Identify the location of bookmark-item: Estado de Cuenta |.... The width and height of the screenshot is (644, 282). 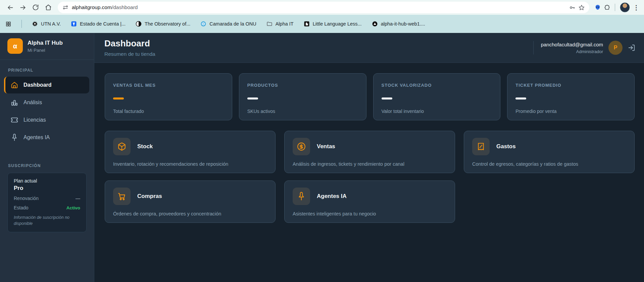
(98, 24).